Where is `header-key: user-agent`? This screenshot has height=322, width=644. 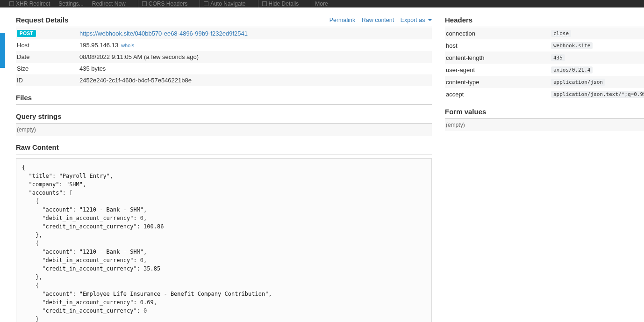 header-key: user-agent is located at coordinates (498, 70).